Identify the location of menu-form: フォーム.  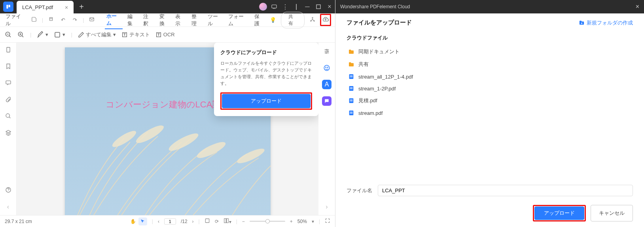
(238, 20).